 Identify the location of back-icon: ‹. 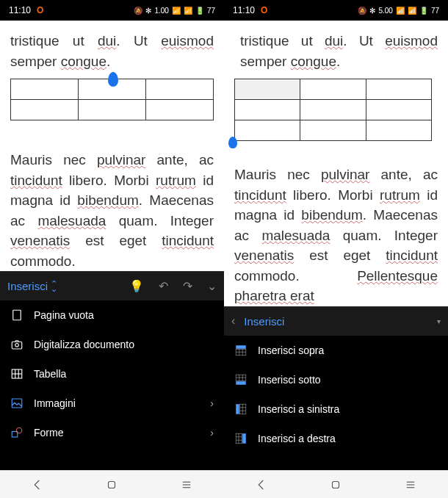
(234, 321).